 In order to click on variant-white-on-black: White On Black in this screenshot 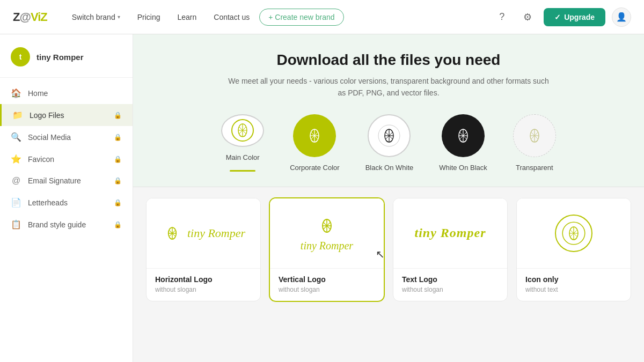, I will do `click(463, 143)`.